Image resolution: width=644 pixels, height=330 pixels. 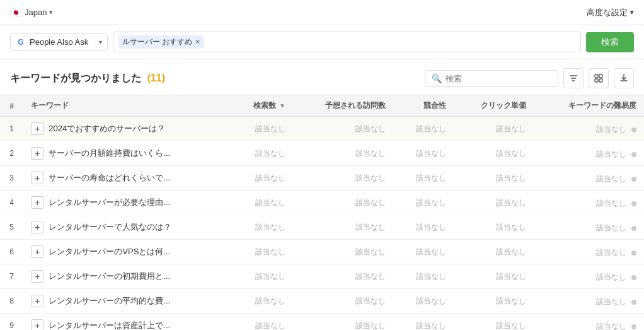 What do you see at coordinates (347, 42) in the screenshot?
I see `search-input-area: ルサーバー おすすめ ✕` at bounding box center [347, 42].